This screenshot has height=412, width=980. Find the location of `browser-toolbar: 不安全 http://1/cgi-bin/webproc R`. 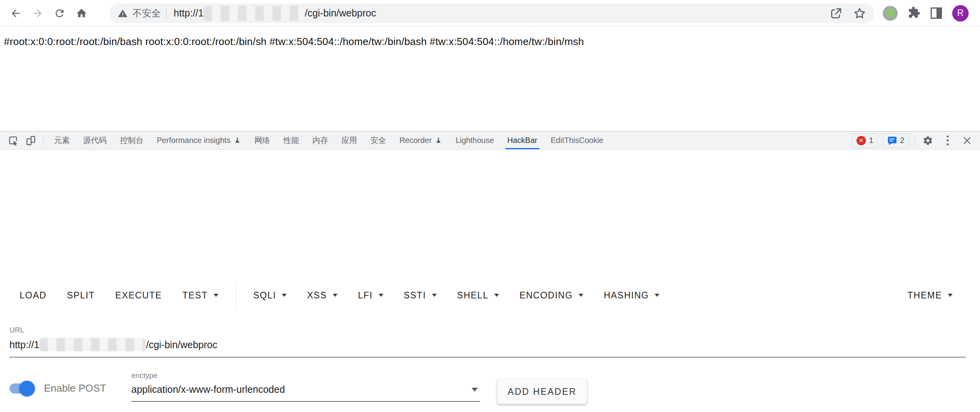

browser-toolbar: 不安全 http://1/cgi-bin/webproc R is located at coordinates (490, 13).